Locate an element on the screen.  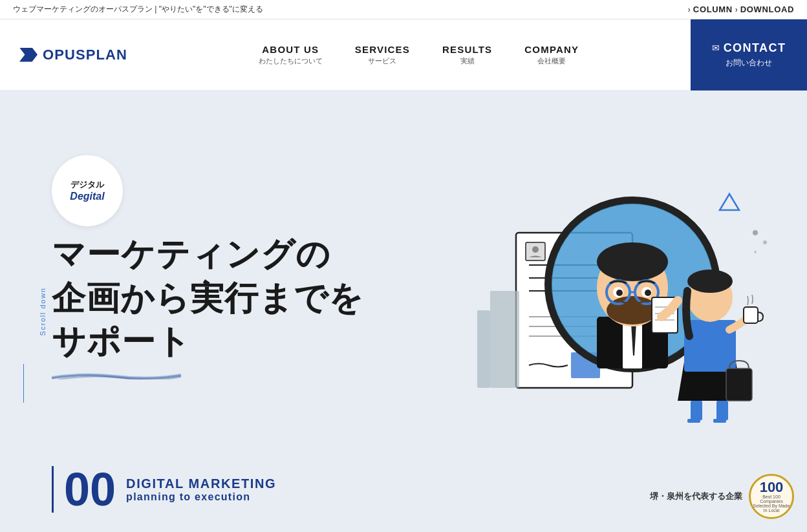
underline-svg is located at coordinates (116, 376).